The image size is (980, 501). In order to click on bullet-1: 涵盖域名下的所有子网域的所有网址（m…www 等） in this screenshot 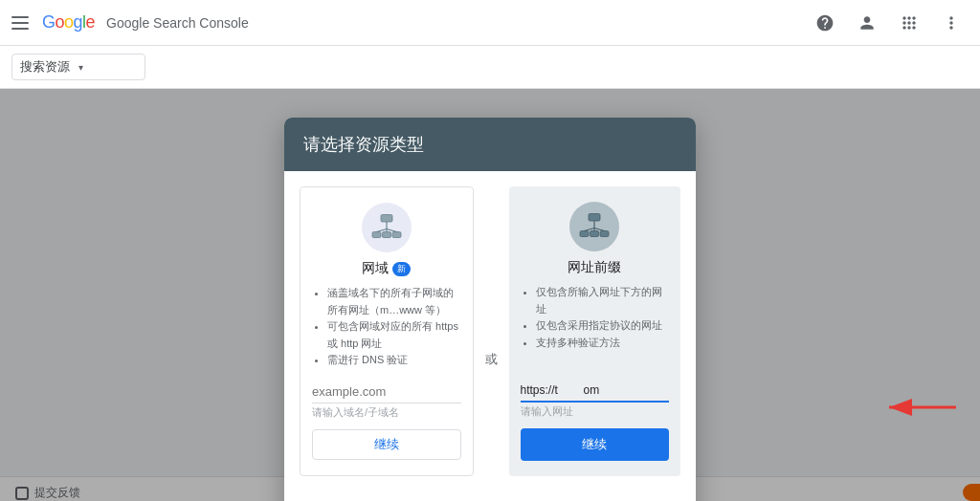, I will do `click(394, 302)`.